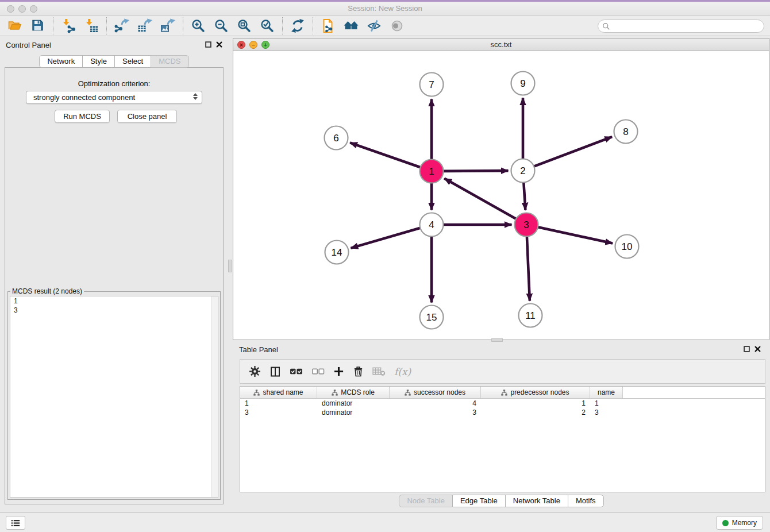 This screenshot has width=770, height=532. What do you see at coordinates (432, 85) in the screenshot?
I see `graph-node-7: 7` at bounding box center [432, 85].